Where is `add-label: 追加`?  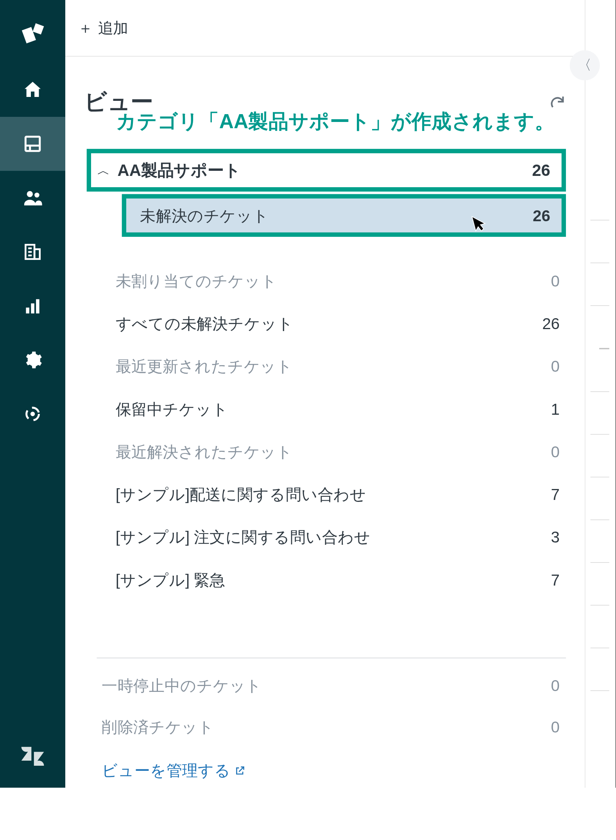
add-label: 追加 is located at coordinates (113, 28).